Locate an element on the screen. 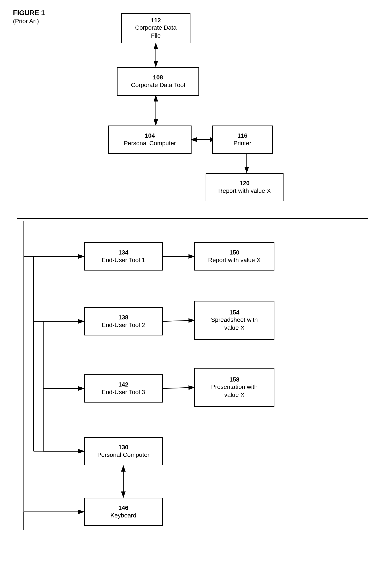  box-116-label: Printer is located at coordinates (242, 143).